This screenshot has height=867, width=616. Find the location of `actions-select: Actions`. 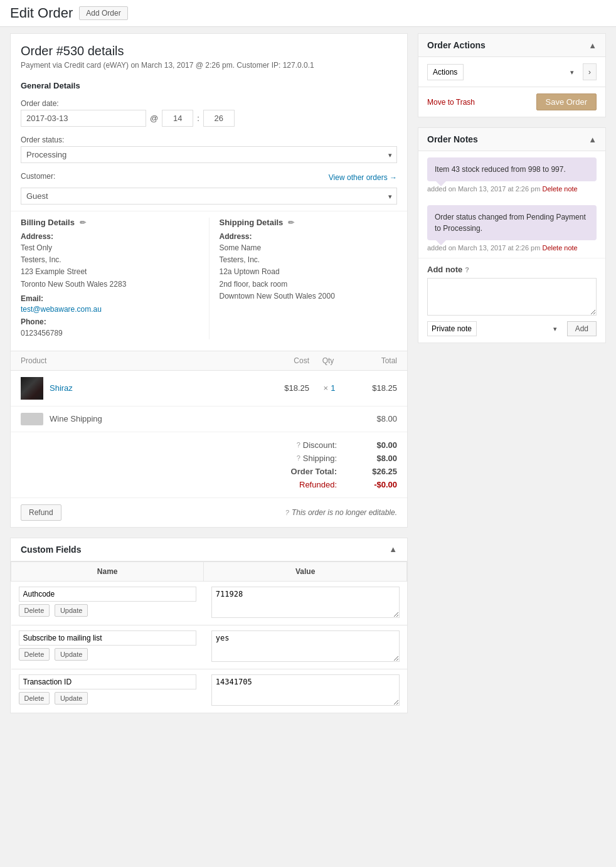

actions-select: Actions is located at coordinates (445, 72).